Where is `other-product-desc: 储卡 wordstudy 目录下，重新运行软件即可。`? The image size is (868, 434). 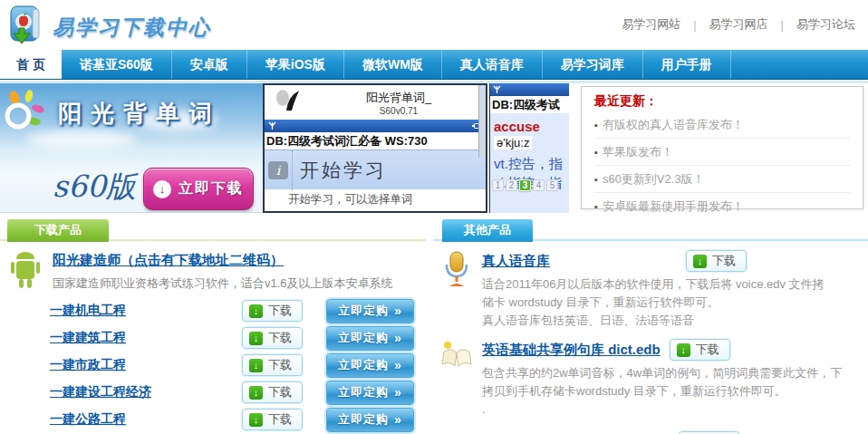 other-product-desc: 储卡 wordstudy 目录下，重新运行软件即可。 is located at coordinates (653, 303).